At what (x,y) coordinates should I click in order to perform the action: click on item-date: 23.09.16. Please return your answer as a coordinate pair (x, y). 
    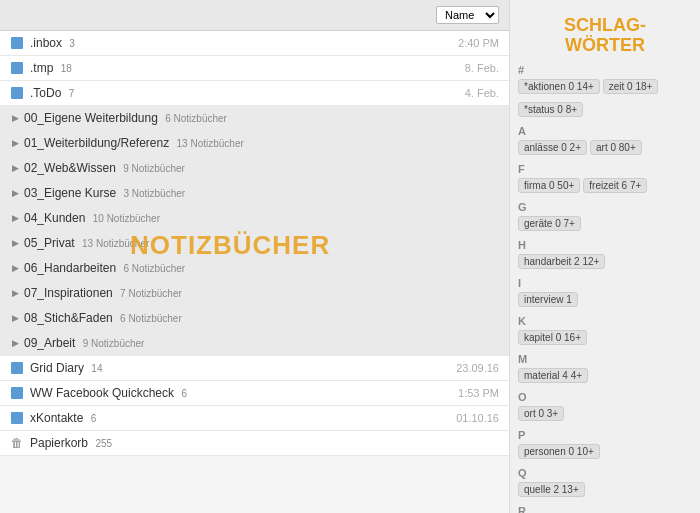
    Looking at the image, I should click on (478, 368).